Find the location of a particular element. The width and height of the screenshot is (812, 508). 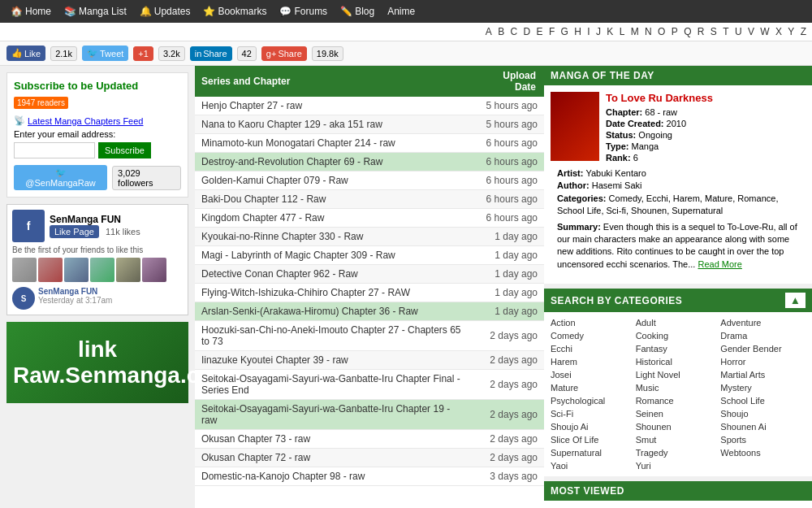

nav-home: 🏠 Home is located at coordinates (31, 11).